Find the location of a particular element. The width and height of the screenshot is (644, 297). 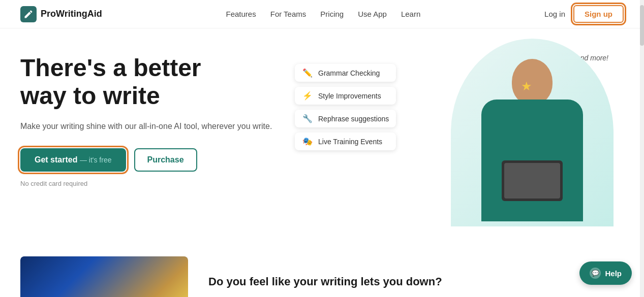

bottom-text: Do you feel like your writing lets you d… is located at coordinates (325, 282).